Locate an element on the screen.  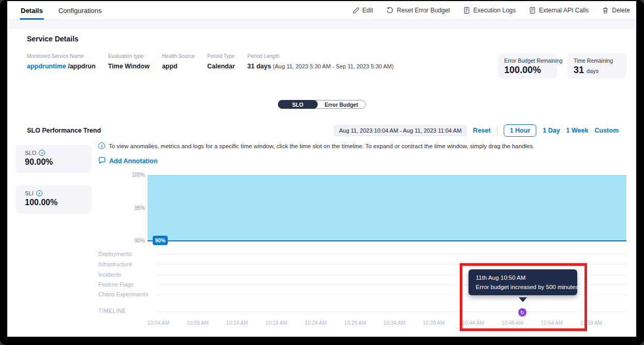
x-axis-tick: 10:49 AM is located at coordinates (513, 323).